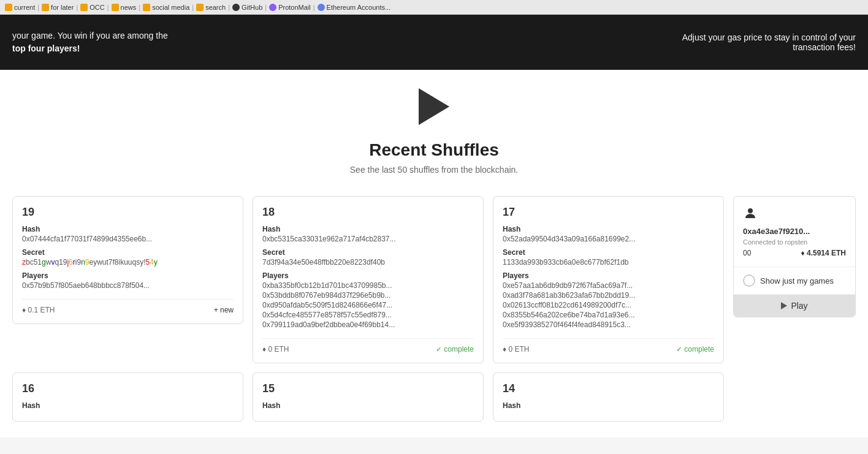  I want to click on card-number: 15, so click(368, 388).